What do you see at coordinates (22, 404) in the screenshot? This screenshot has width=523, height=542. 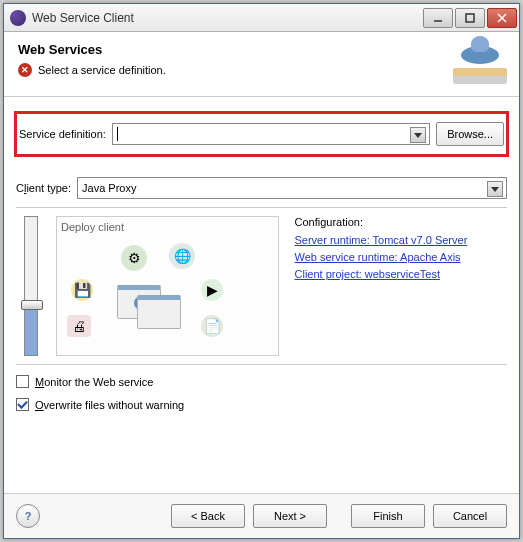 I see `overwrite-checkbox` at bounding box center [22, 404].